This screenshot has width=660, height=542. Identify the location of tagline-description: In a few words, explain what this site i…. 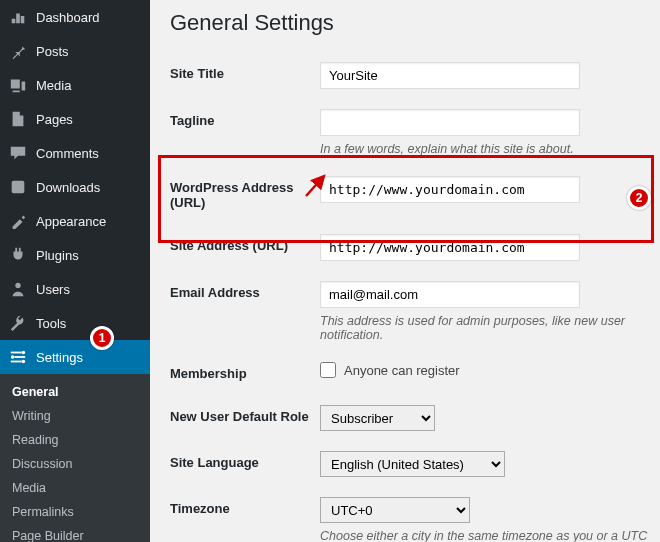
(485, 149).